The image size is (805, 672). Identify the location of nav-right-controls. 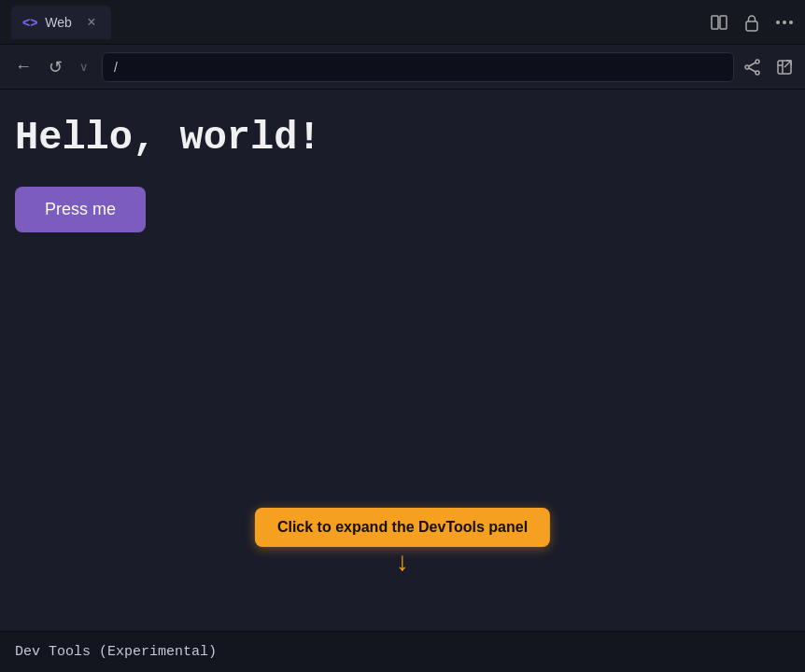
(769, 67).